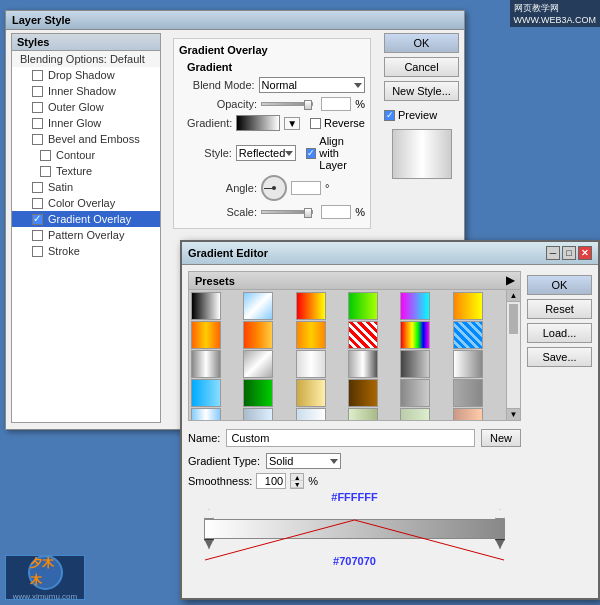 The width and height of the screenshot is (600, 605). What do you see at coordinates (513, 355) in the screenshot?
I see `presets-scrollbar: ▲ ▼` at bounding box center [513, 355].